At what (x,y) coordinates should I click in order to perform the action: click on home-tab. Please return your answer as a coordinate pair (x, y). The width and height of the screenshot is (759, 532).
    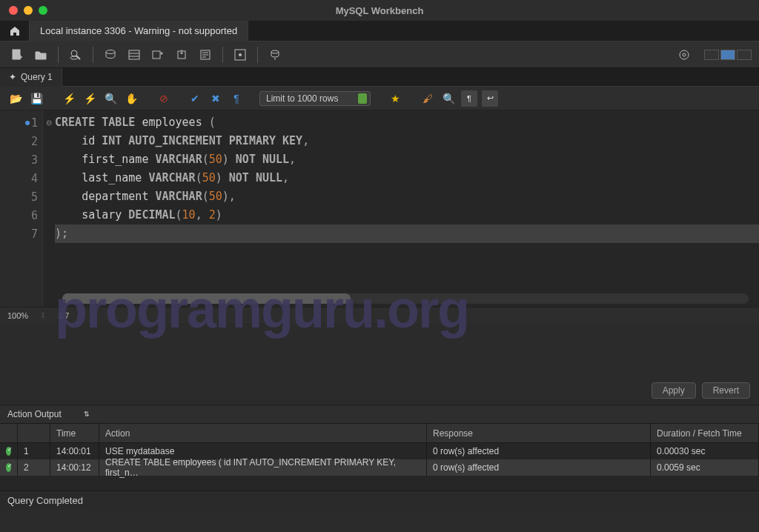
    Looking at the image, I should click on (15, 31).